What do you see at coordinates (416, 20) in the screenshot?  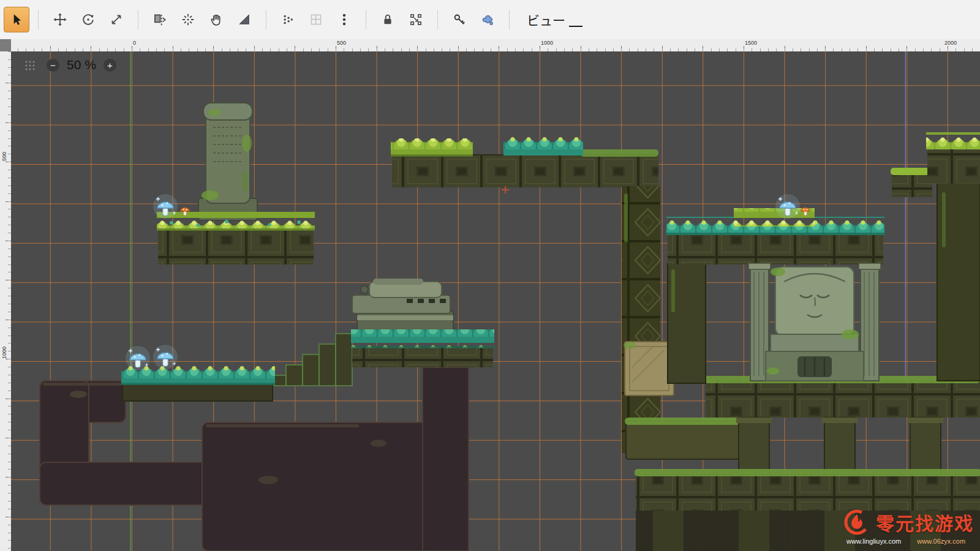 I see `snap-grid-icon` at bounding box center [416, 20].